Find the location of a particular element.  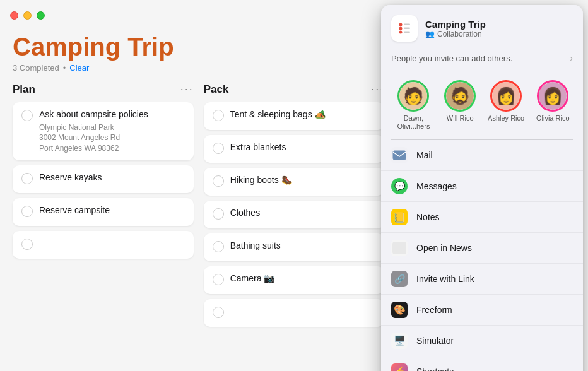

menu-item-notes-label: Notes is located at coordinates (428, 217).